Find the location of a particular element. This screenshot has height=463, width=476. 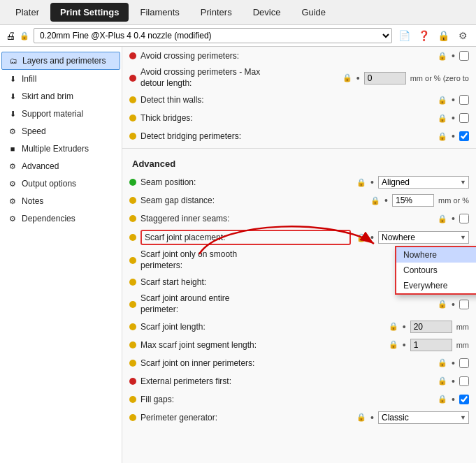

label-fill-gaps: Fill gaps: is located at coordinates (288, 399).